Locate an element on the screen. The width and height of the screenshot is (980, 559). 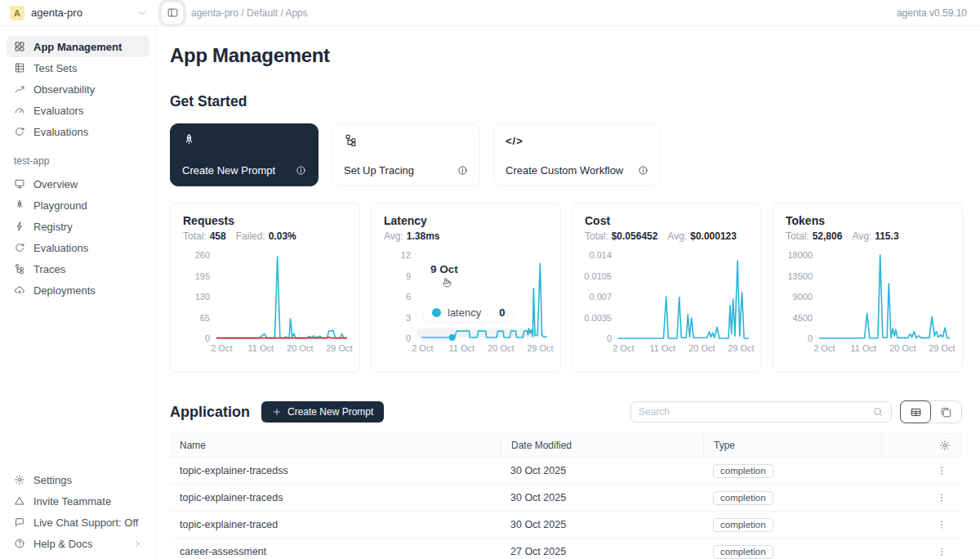
sidebar-item-label: Overview is located at coordinates (56, 185).